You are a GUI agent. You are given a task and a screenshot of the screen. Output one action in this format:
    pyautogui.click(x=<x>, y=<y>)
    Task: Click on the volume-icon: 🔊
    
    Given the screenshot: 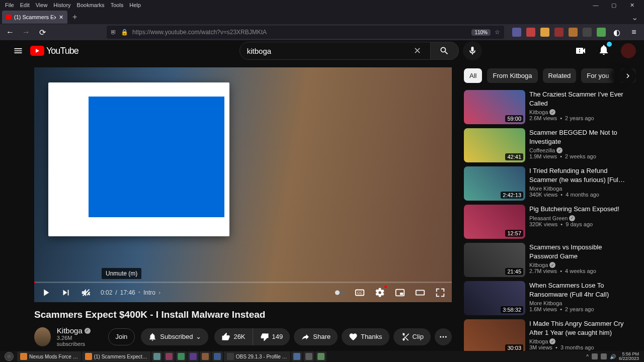 What is the action you would take?
    pyautogui.click(x=613, y=357)
    